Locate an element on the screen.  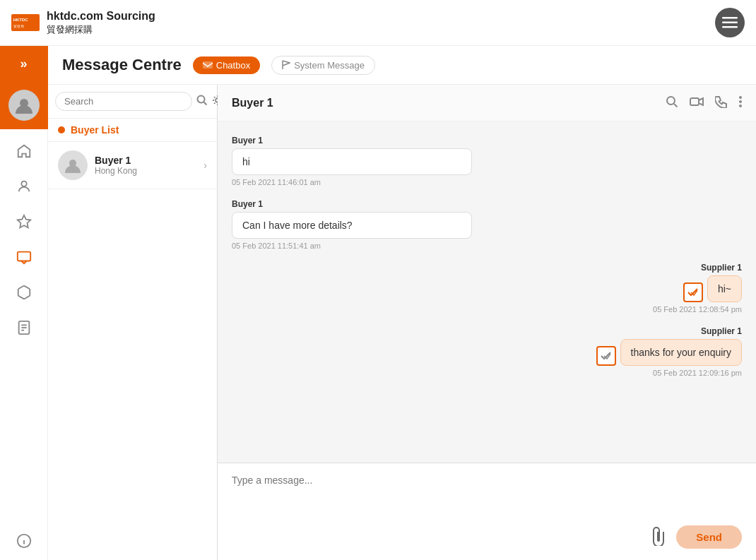
svg-text: 貿發局 is located at coordinates (18, 26).